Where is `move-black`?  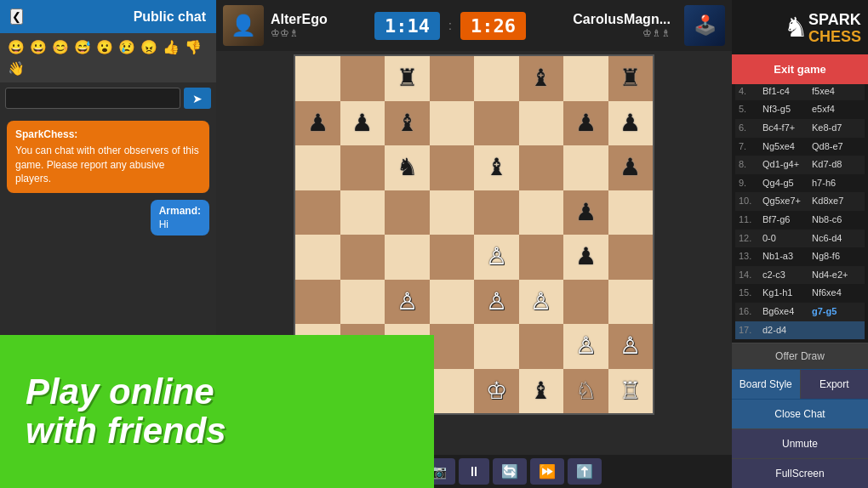
move-black is located at coordinates (837, 331).